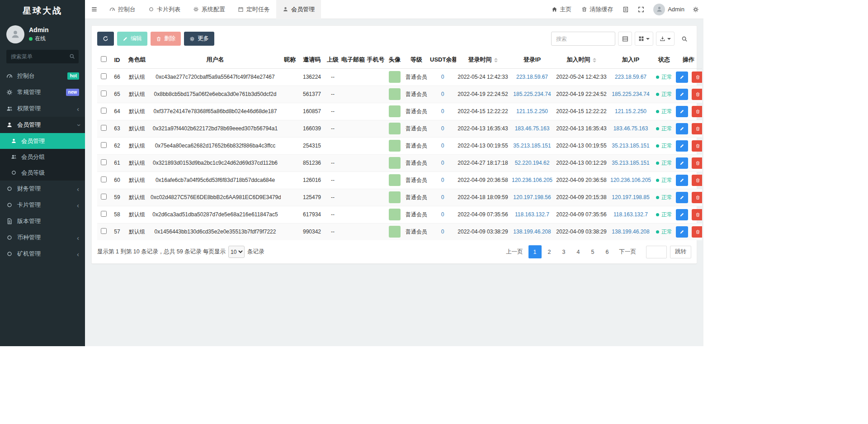 The width and height of the screenshot is (868, 424). Describe the element at coordinates (400, 197) in the screenshot. I see `table-row: 59 默认组 0xc02d4827C576E6DE8bbB2c6AA981EC6…` at that location.